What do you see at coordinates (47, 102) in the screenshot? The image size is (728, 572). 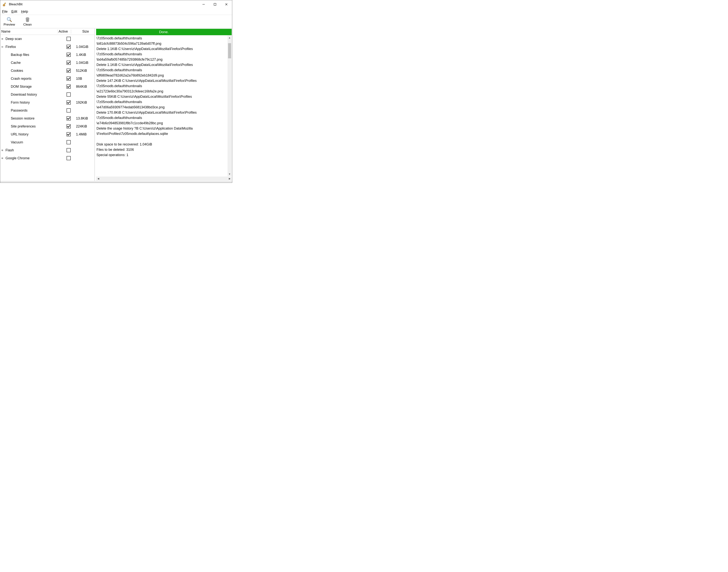 I see `tree-row: Form history192KiB` at bounding box center [47, 102].